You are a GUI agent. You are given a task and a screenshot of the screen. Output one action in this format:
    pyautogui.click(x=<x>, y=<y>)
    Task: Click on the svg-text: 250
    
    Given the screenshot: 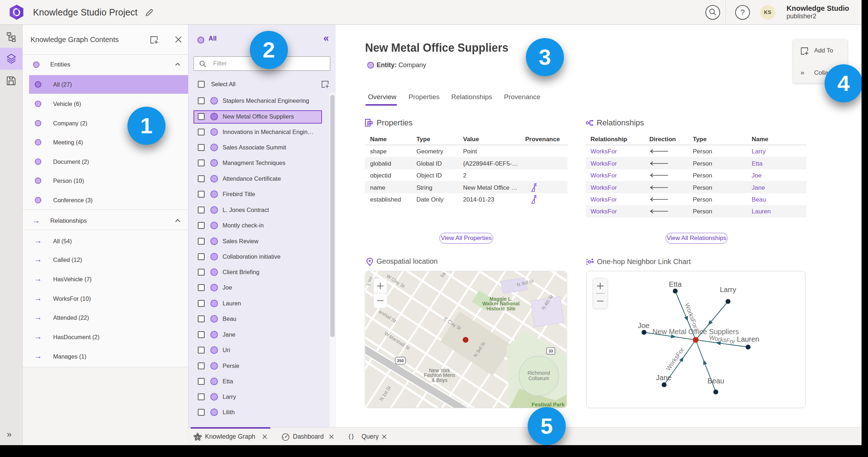 What is the action you would take?
    pyautogui.click(x=400, y=361)
    